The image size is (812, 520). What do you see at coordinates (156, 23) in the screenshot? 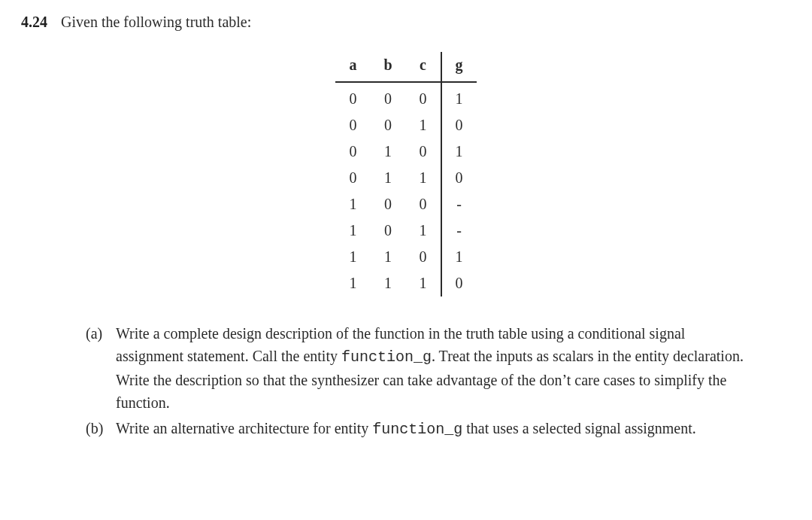
I see `problem-intro: Given the following truth table:` at bounding box center [156, 23].